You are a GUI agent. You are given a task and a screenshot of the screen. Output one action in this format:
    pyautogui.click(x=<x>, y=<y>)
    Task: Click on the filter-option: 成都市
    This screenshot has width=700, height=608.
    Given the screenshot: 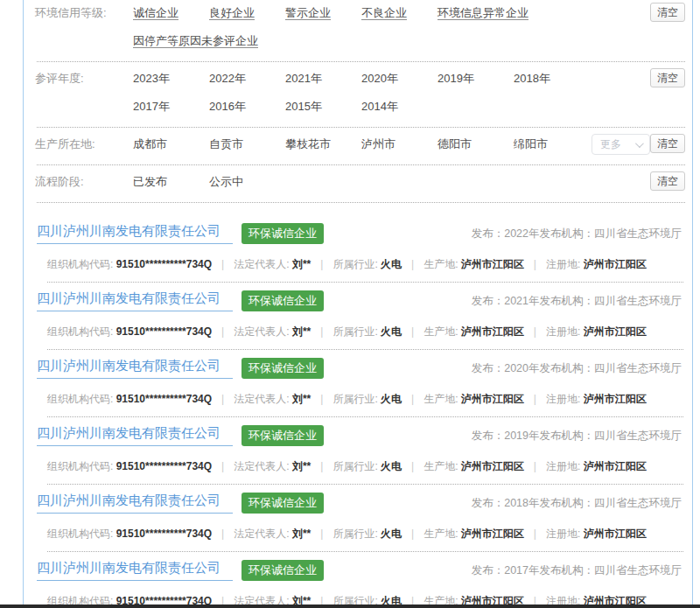 What is the action you would take?
    pyautogui.click(x=172, y=144)
    